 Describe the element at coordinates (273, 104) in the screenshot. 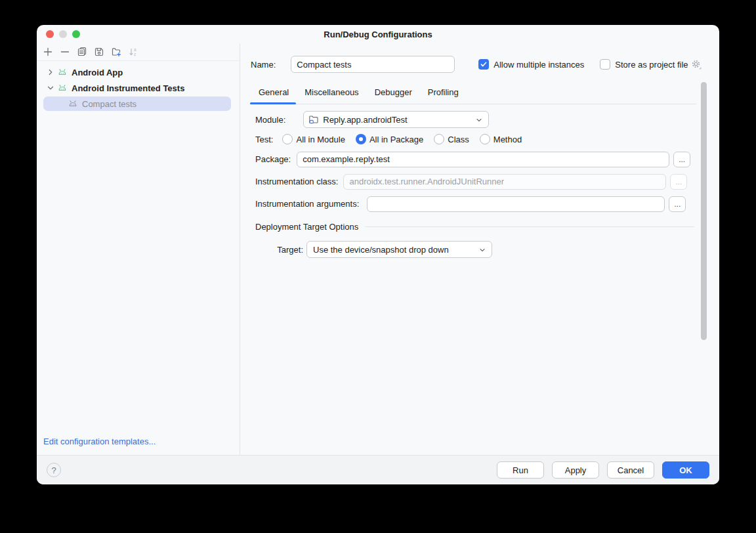

I see `active-tab-underline` at that location.